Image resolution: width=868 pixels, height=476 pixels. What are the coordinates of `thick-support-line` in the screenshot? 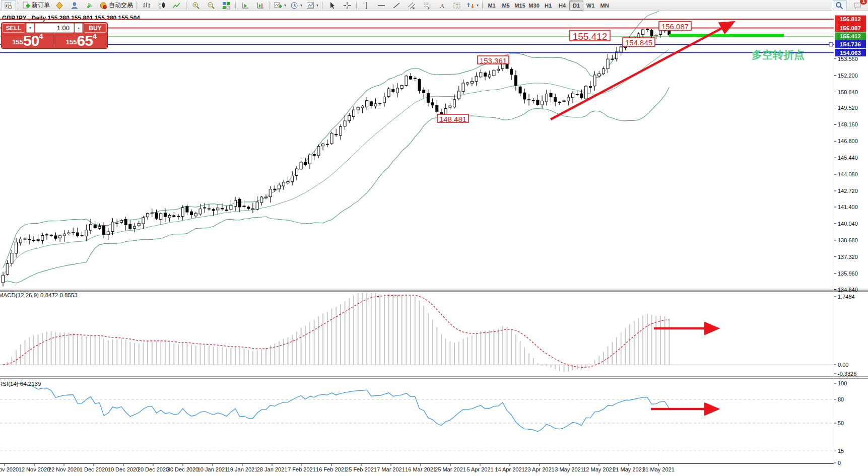 It's located at (726, 35).